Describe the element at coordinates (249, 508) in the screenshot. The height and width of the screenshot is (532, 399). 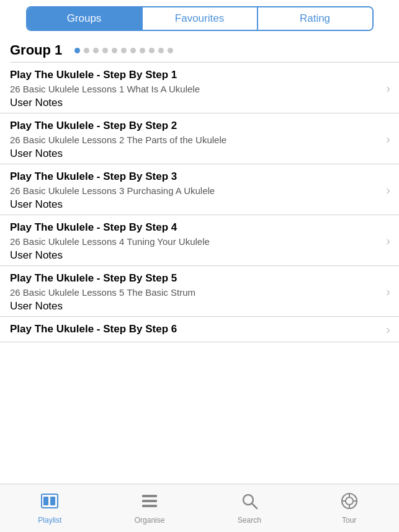
I see `nav-search: Search` at that location.